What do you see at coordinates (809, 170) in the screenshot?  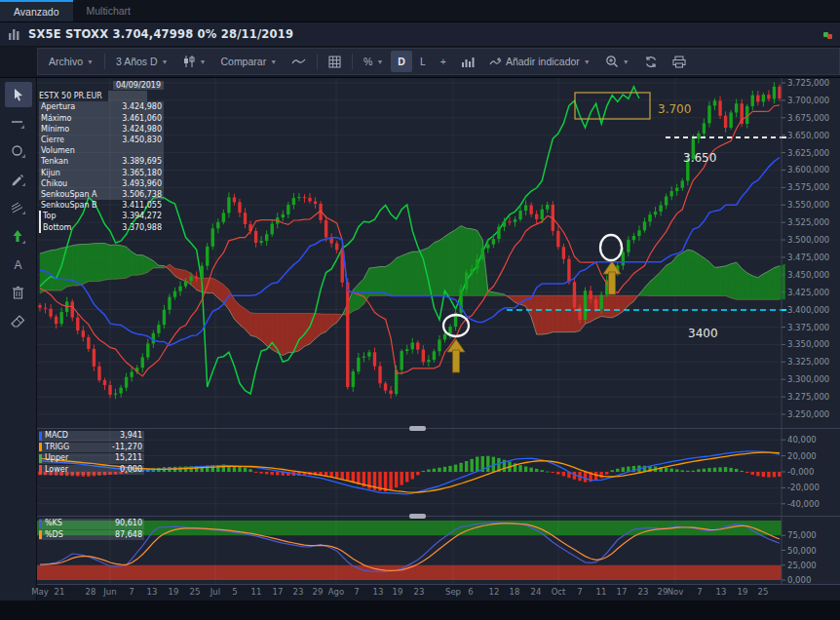 I see `price-axis-label: 3.600,000` at bounding box center [809, 170].